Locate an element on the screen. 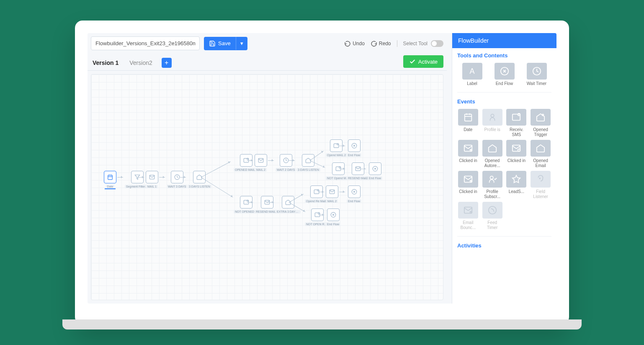 Image resolution: width=644 pixels, height=345 pixels. section-title-events: Events is located at coordinates (504, 101).